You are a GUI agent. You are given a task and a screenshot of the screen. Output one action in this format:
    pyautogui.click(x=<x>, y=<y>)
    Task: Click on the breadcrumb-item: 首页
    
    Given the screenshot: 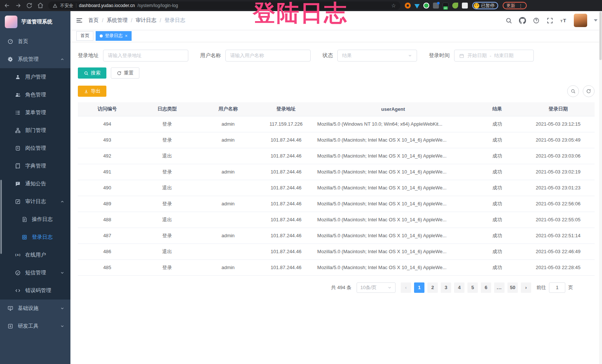 What is the action you would take?
    pyautogui.click(x=93, y=20)
    